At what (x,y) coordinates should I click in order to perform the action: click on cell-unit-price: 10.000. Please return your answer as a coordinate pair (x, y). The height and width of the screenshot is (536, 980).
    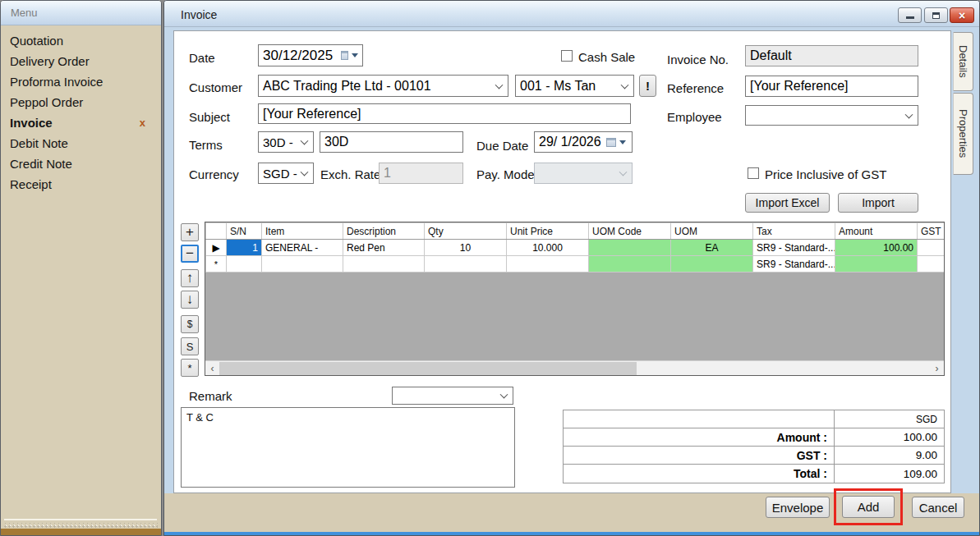
    Looking at the image, I should click on (548, 248).